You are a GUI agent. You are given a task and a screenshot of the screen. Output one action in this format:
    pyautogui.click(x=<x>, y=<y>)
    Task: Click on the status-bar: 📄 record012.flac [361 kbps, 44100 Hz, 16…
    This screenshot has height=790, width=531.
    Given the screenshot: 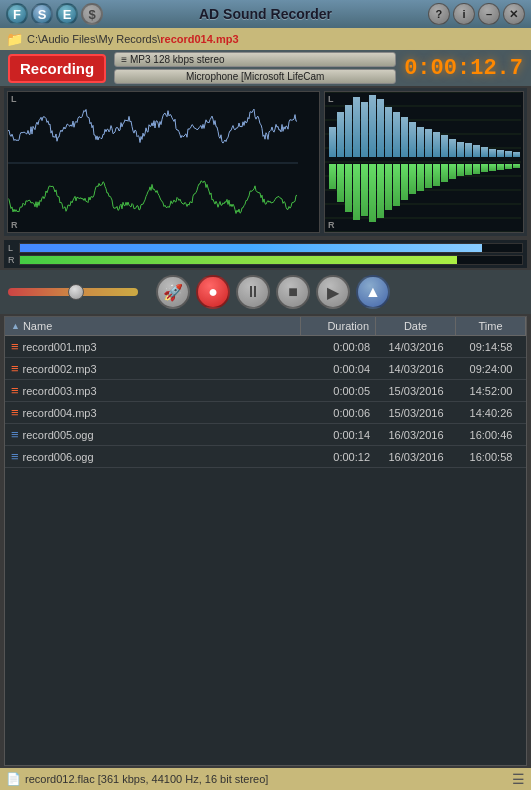 What is the action you would take?
    pyautogui.click(x=266, y=779)
    